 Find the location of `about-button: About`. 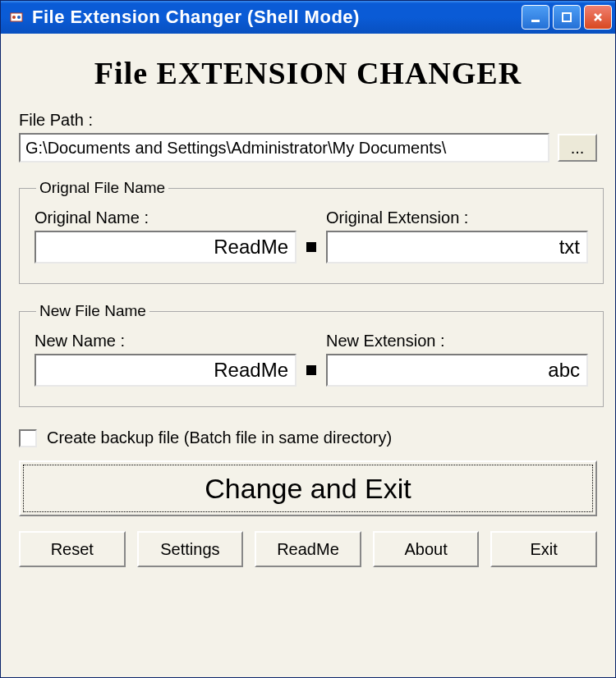

about-button: About is located at coordinates (426, 549).